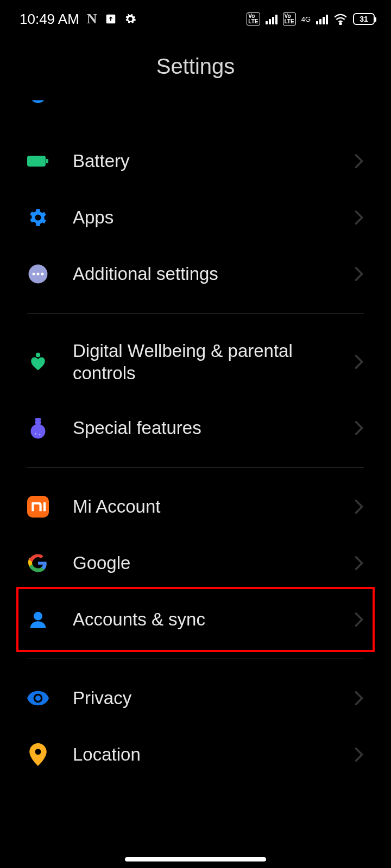 The height and width of the screenshot is (868, 391). Describe the element at coordinates (38, 161) in the screenshot. I see `battery-icon` at that location.